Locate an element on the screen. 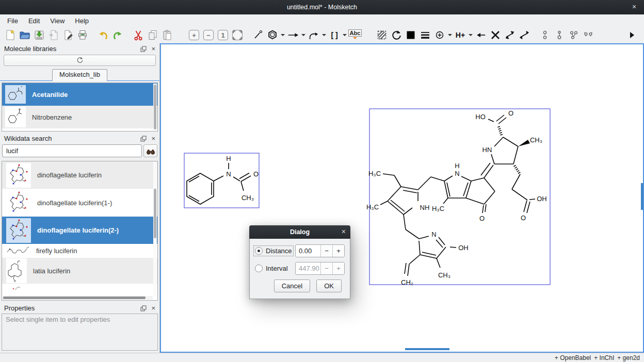 This screenshot has width=644, height=362. text-tool-button: Abc is located at coordinates (355, 35).